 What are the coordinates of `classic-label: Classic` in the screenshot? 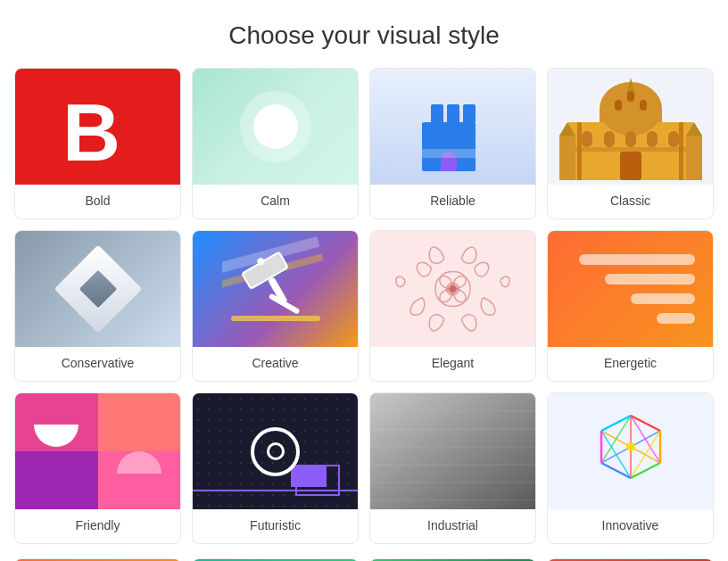 It's located at (630, 202).